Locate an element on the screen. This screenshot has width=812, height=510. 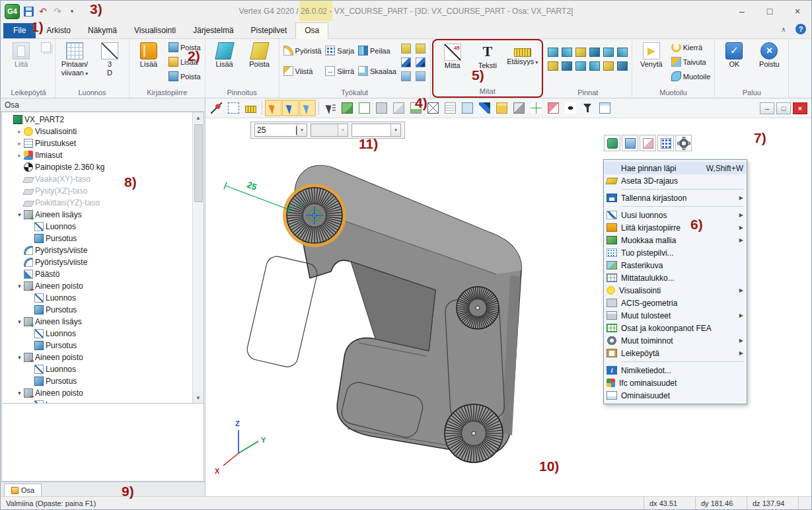
close-button: × is located at coordinates (797, 11).